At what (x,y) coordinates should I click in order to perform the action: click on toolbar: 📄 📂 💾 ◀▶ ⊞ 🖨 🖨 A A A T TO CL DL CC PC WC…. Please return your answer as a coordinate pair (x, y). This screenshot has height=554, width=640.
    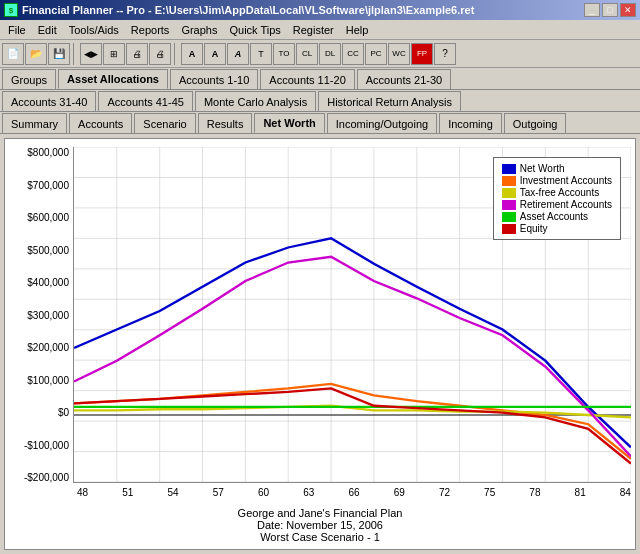
    Looking at the image, I should click on (320, 54).